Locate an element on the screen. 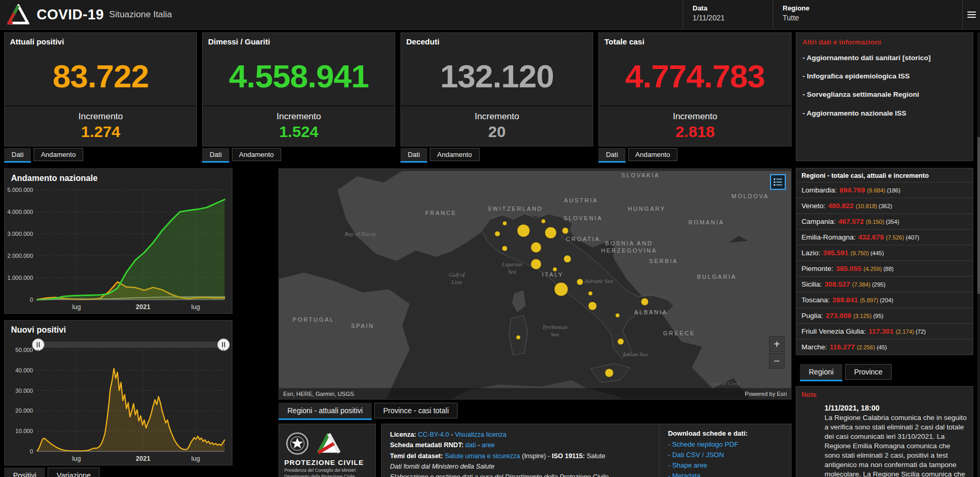 Image resolution: width=980 pixels, height=477 pixels. region-row: Campania:467.572(9.150)(354) is located at coordinates (885, 221).